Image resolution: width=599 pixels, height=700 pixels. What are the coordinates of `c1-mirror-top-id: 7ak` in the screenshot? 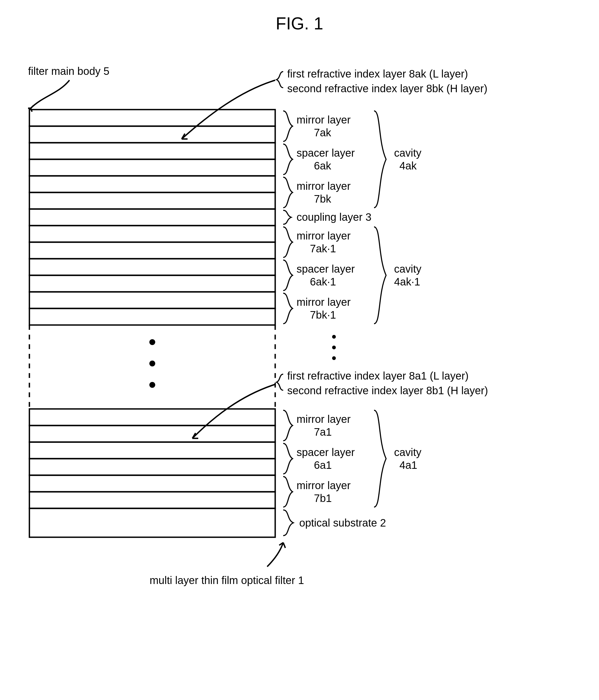 It's located at (323, 132).